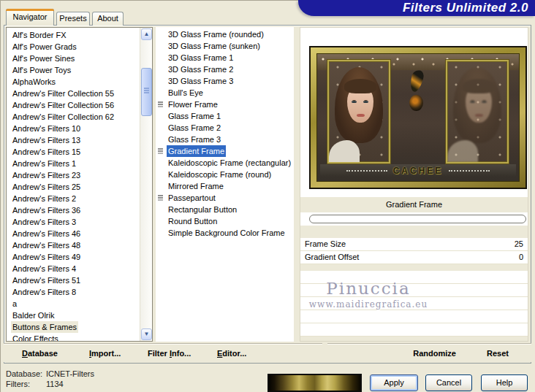 This screenshot has width=535, height=392. Describe the element at coordinates (73, 128) in the screenshot. I see `category-item: Andrew's Filters 10` at that location.